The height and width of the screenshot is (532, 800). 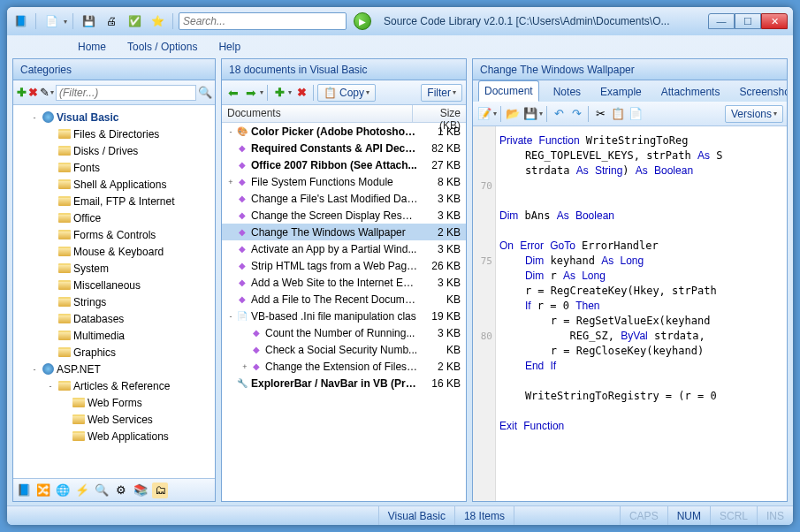 I want to click on tree-item: Multimedia, so click(x=114, y=336).